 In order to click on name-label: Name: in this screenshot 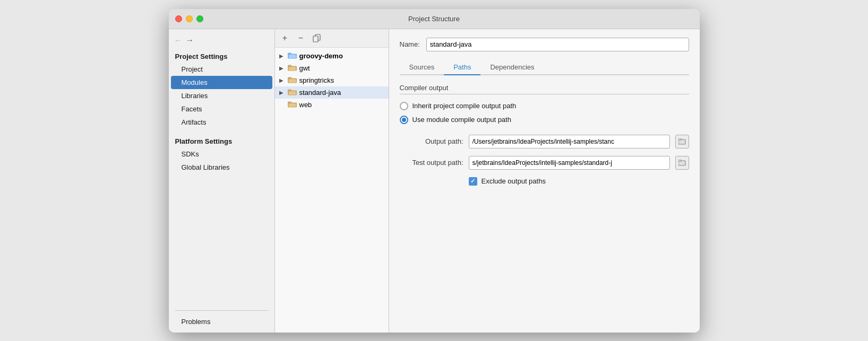, I will do `click(410, 45)`.